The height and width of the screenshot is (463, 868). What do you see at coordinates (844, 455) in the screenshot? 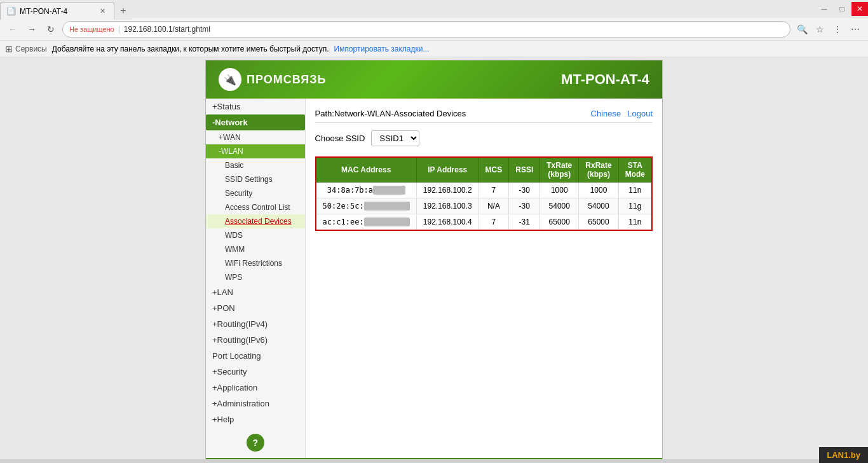
I see `lan-badge: LAN1.by` at bounding box center [844, 455].